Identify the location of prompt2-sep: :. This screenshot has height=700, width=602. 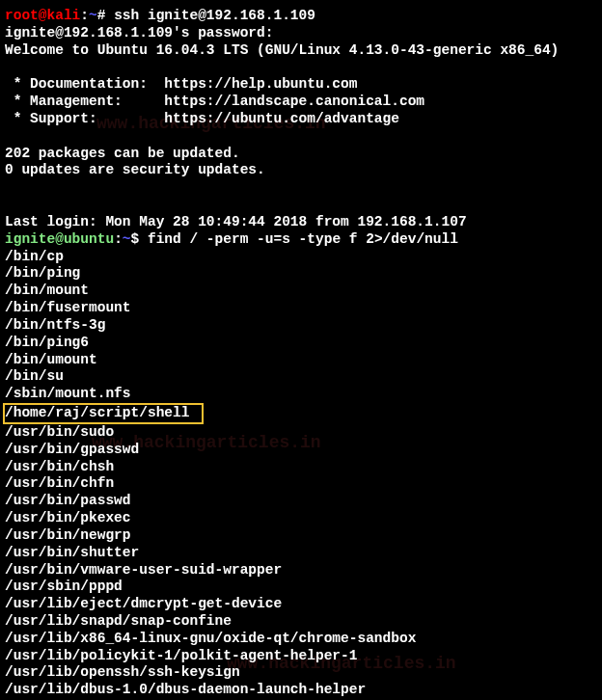
(118, 239).